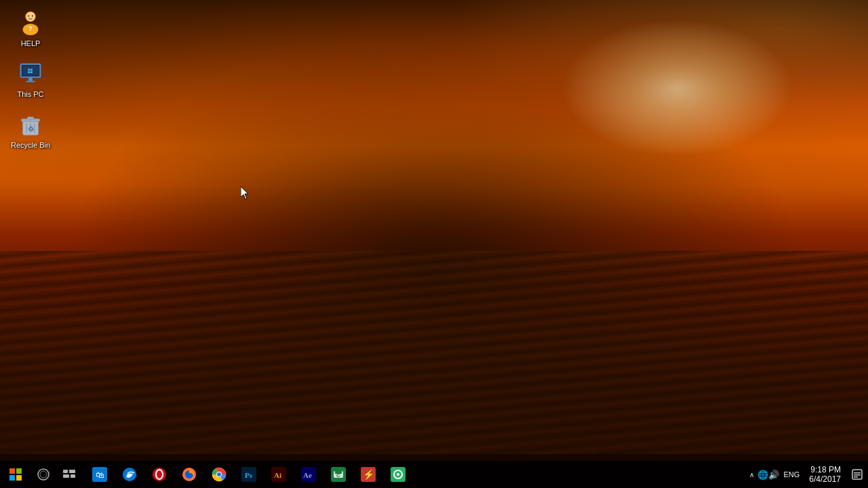  What do you see at coordinates (825, 474) in the screenshot?
I see `system-clock: 9:18 PM 6/4/2017` at bounding box center [825, 474].